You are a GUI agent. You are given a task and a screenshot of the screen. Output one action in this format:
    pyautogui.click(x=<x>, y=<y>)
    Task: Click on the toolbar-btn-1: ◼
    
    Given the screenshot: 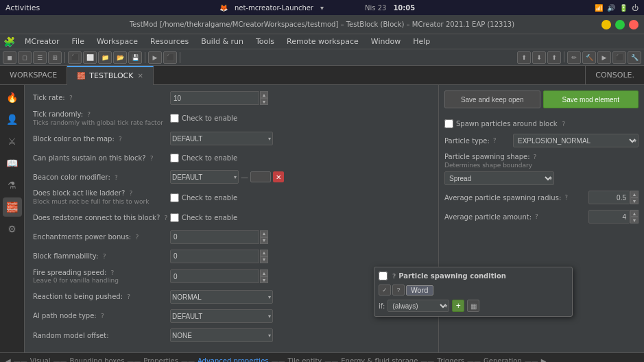 What is the action you would take?
    pyautogui.click(x=10, y=58)
    